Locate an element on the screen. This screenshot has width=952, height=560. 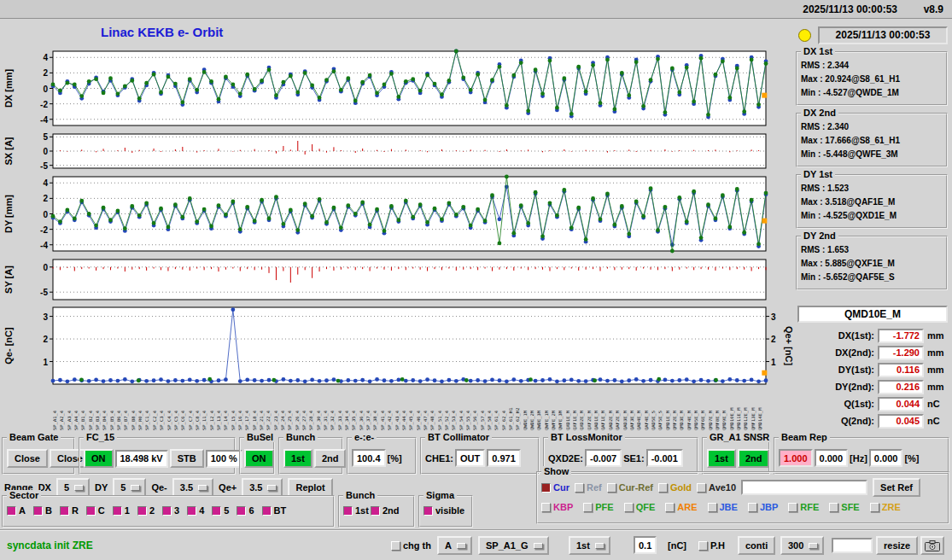
checkbox-label: PFE is located at coordinates (604, 507).